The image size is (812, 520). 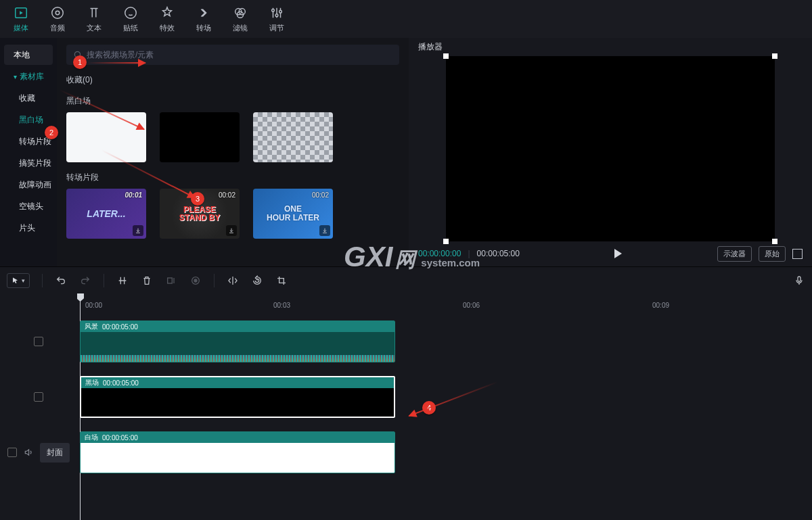 What do you see at coordinates (618, 254) in the screenshot?
I see `play-button` at bounding box center [618, 254].